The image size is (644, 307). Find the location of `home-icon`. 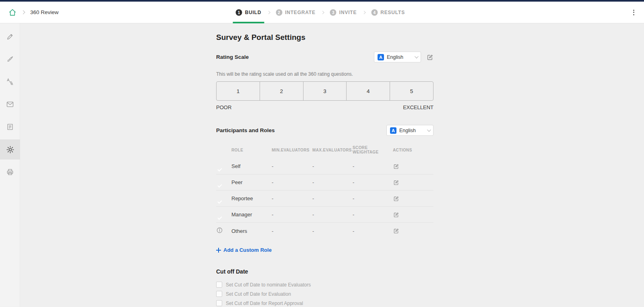

home-icon is located at coordinates (12, 12).